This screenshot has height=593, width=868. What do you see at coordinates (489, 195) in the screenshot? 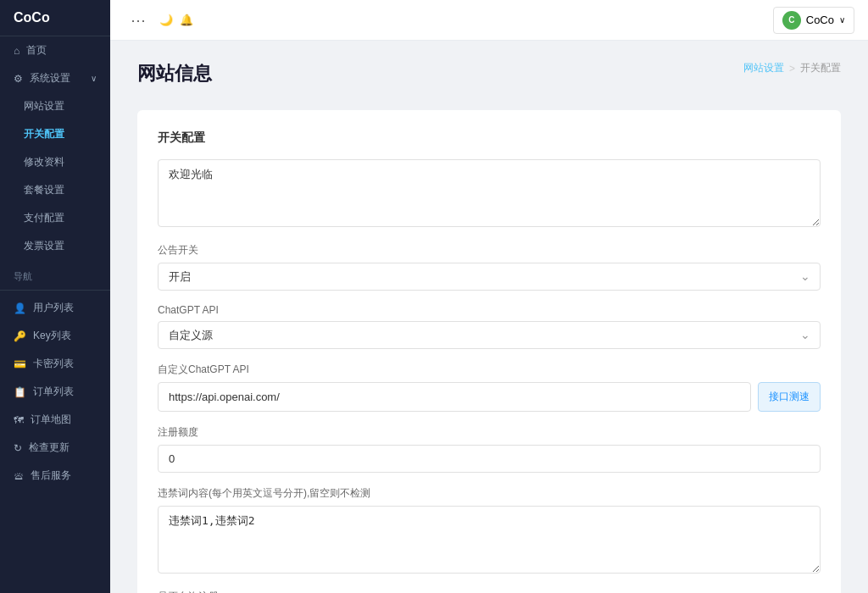
I see `maintenance-notice-group: 欢迎光临` at bounding box center [489, 195].